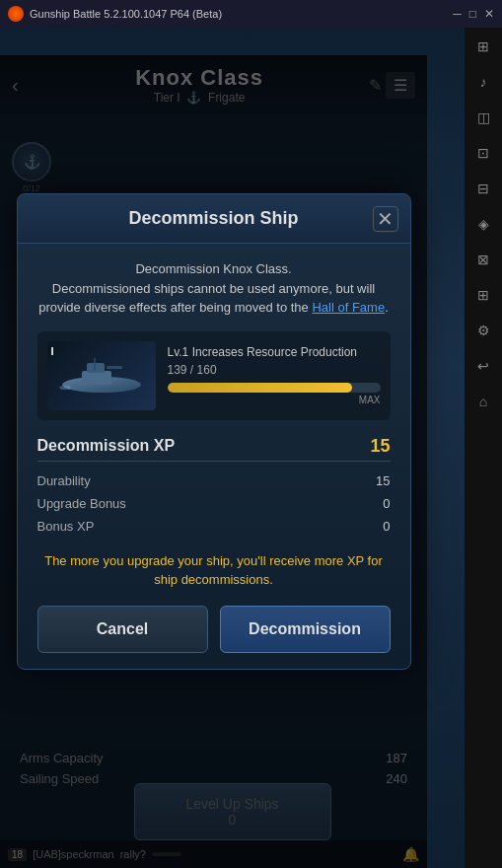 The image size is (502, 868). What do you see at coordinates (274, 400) in the screenshot?
I see `max-label: MAX` at bounding box center [274, 400].